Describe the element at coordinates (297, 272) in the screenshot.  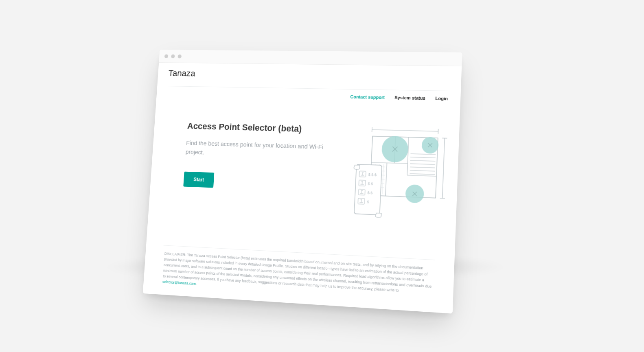
I see `disclaimer-text: DISCLAIMER: The Tanaza Access Point Sele…` at that location.